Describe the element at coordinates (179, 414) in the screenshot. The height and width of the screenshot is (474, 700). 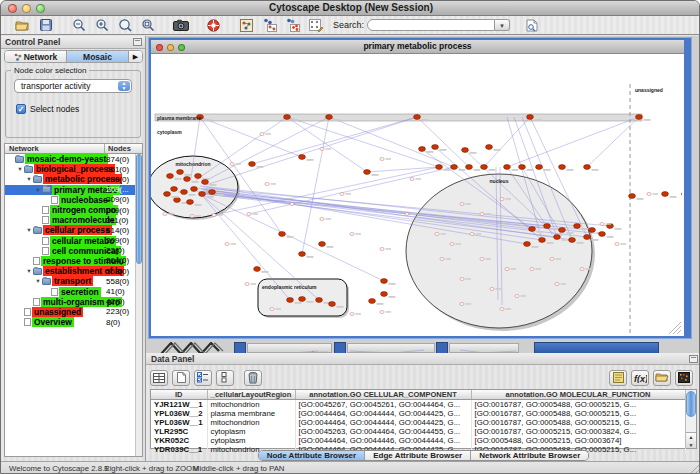
I see `table-cell: YPL036W__2` at that location.